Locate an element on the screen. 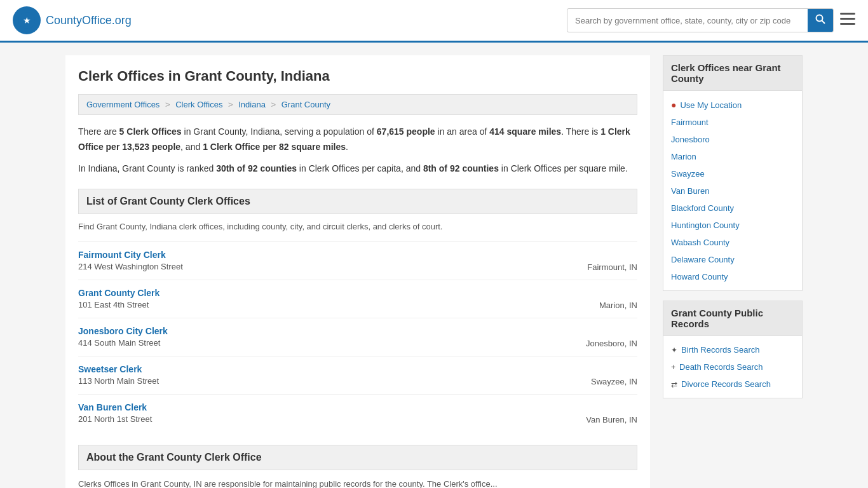 The height and width of the screenshot is (488, 868). divorce-records-label: Divorce Records Search is located at coordinates (726, 384).